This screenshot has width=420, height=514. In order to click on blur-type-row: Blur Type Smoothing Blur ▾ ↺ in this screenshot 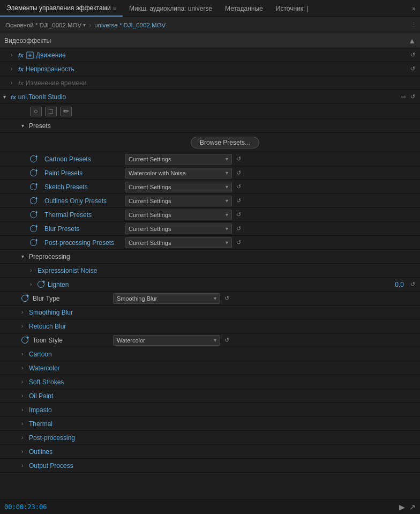, I will do `click(210, 299)`.